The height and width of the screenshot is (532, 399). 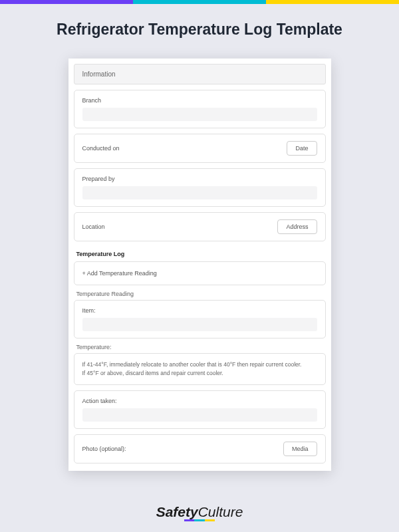 What do you see at coordinates (200, 410) in the screenshot?
I see `action-taken-card: Action taken:` at bounding box center [200, 410].